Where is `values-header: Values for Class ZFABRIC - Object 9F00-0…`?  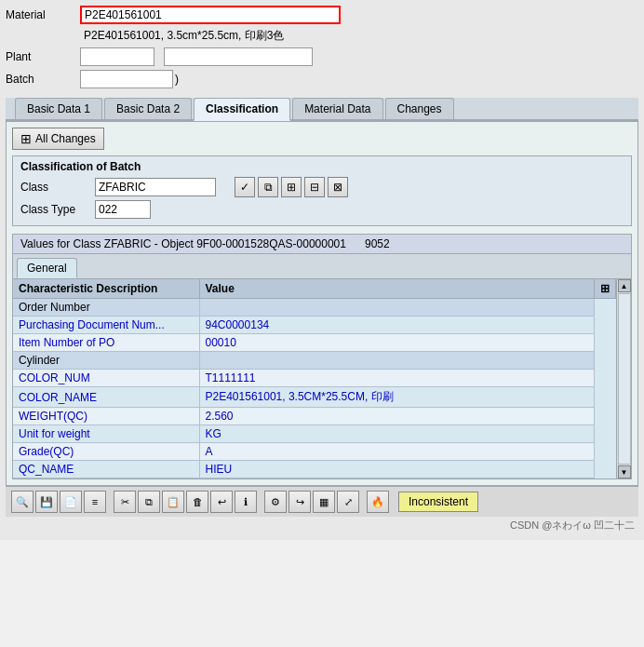
values-header: Values for Class ZFABRIC - Object 9F00-0… is located at coordinates (322, 244).